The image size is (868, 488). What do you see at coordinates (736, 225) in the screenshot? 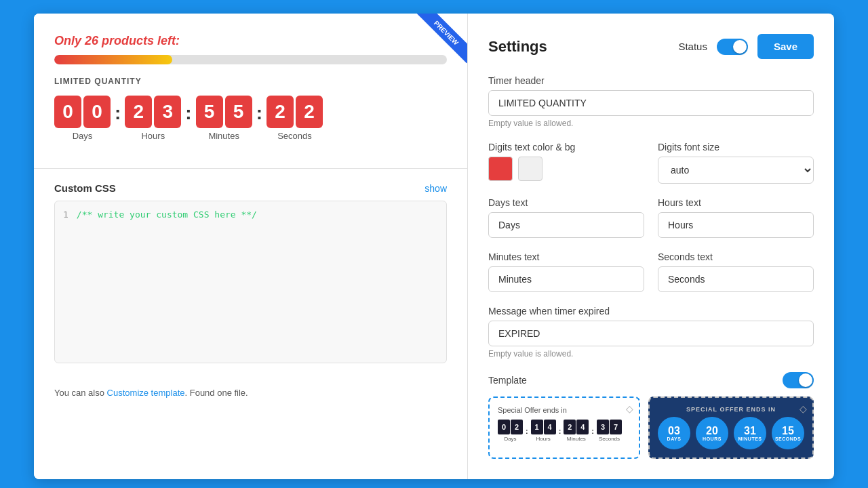
I see `hours-text-input` at bounding box center [736, 225].